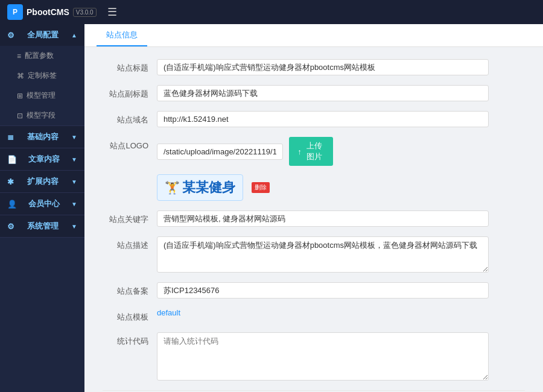 This screenshot has width=543, height=392. What do you see at coordinates (261, 188) in the screenshot?
I see `logo-delete-badge: 删除` at bounding box center [261, 188].